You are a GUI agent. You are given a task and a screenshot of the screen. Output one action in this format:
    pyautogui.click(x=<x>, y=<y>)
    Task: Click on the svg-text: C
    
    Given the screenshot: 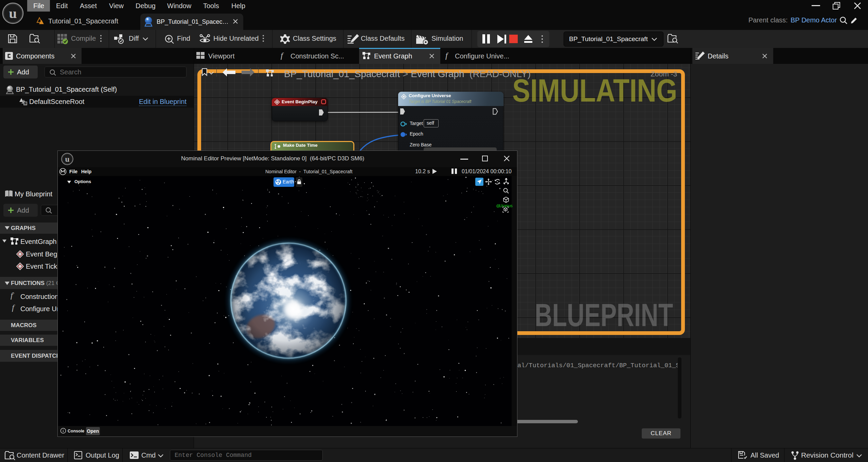 What is the action you would take?
    pyautogui.click(x=25, y=104)
    